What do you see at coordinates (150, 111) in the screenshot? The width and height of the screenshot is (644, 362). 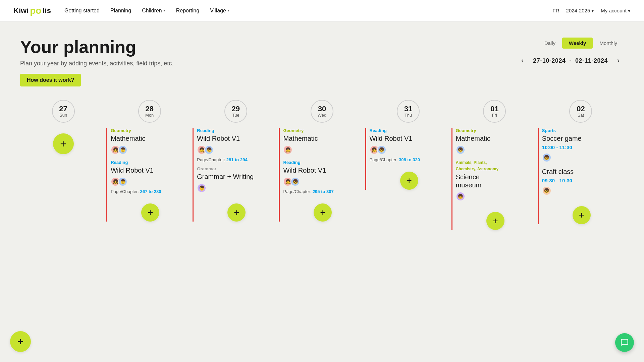 I see `day-header-mon: 28 Mon` at bounding box center [150, 111].